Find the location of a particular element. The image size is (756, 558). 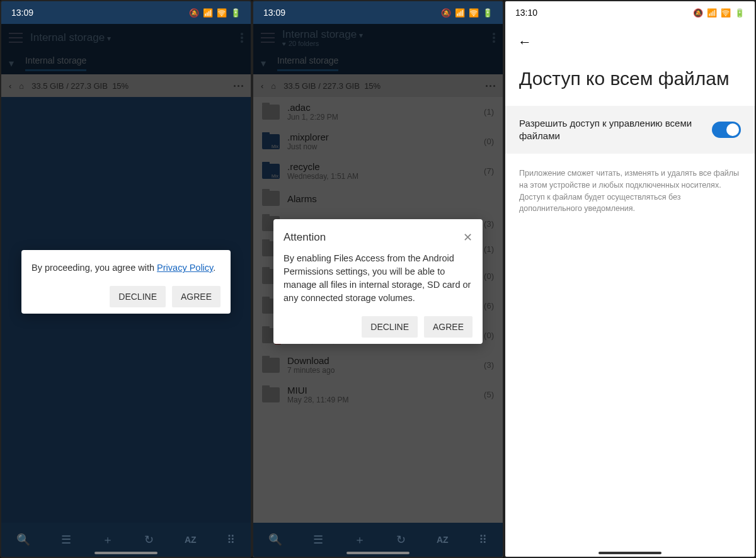

status-bar: 13:10 🔕📶🛜🔋 is located at coordinates (630, 13).